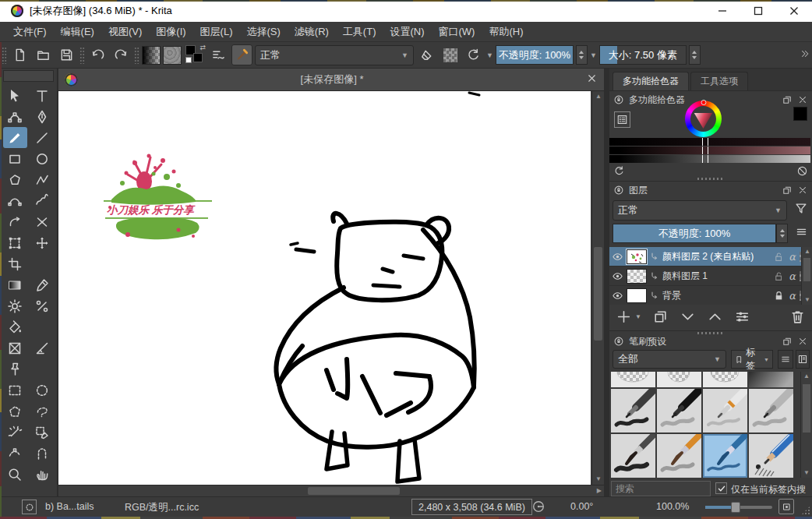 This screenshot has height=519, width=812. I want to click on opacity-slider: 不透明度: 100%, so click(535, 55).